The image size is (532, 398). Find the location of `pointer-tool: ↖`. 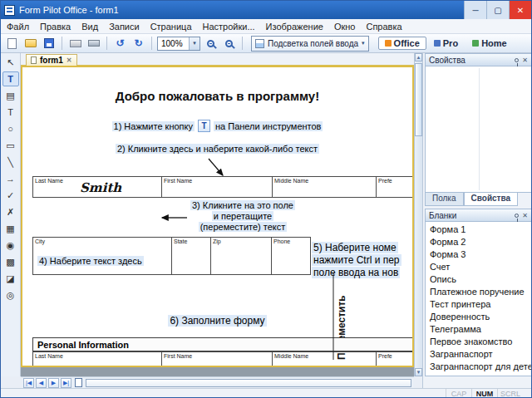

pointer-tool: ↖ is located at coordinates (11, 62).